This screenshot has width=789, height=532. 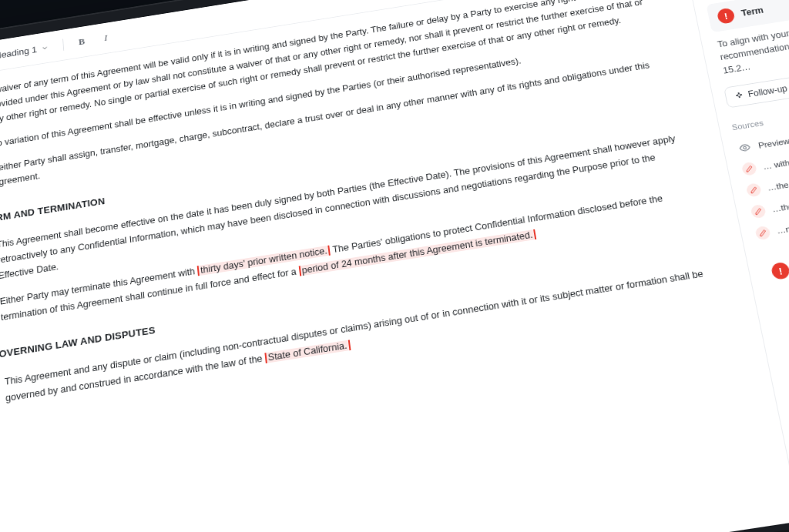 I want to click on heading-select: Heading 1, so click(x=28, y=51).